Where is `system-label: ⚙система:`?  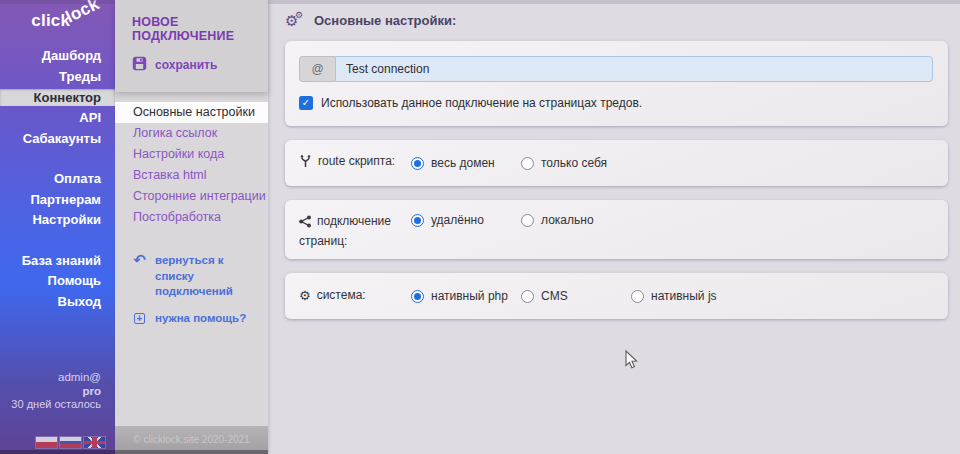
system-label: ⚙система: is located at coordinates (355, 296).